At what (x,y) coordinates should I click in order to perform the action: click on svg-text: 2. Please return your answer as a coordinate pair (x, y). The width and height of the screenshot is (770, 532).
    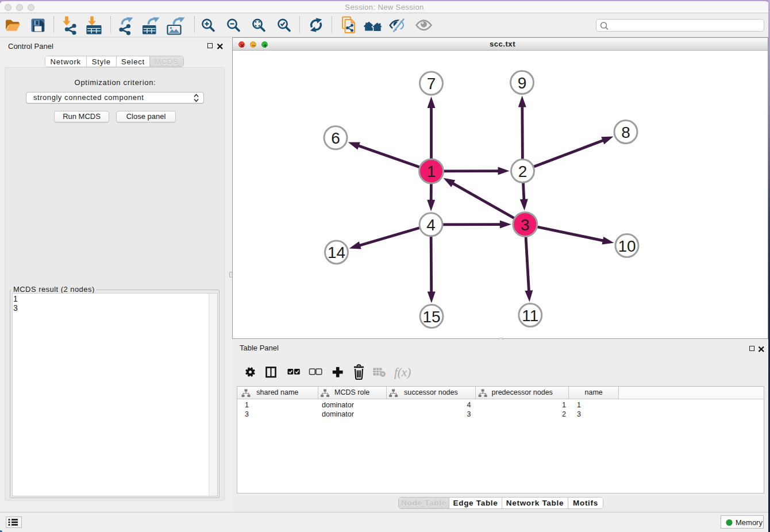
    Looking at the image, I should click on (523, 171).